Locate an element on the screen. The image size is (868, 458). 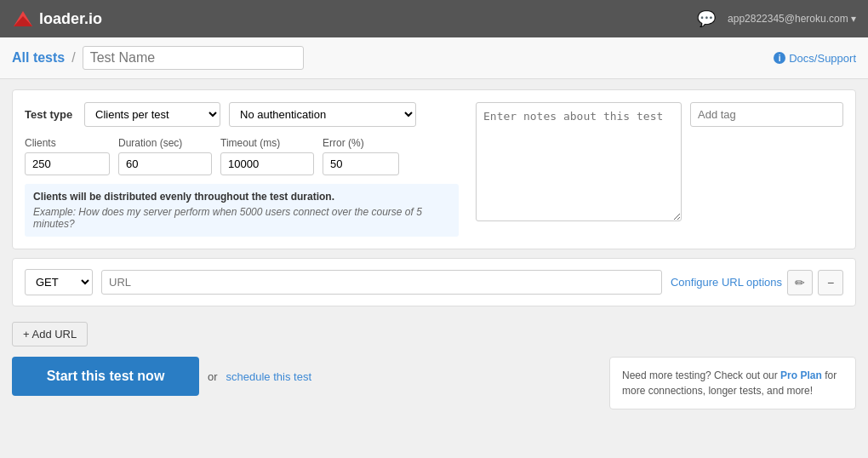
url-input is located at coordinates (381, 283).